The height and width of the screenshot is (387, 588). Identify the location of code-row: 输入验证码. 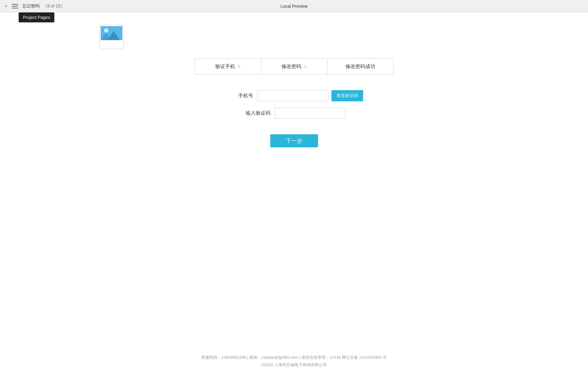
(294, 113).